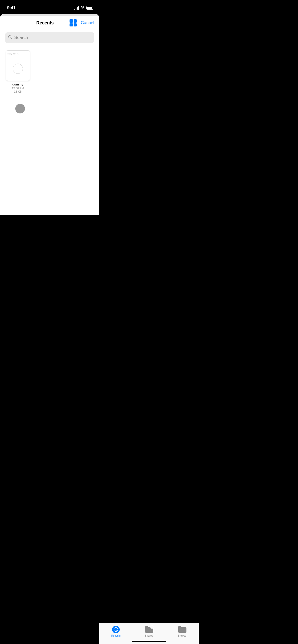  I want to click on file-header-text: Dummy PDF file, so click(14, 54).